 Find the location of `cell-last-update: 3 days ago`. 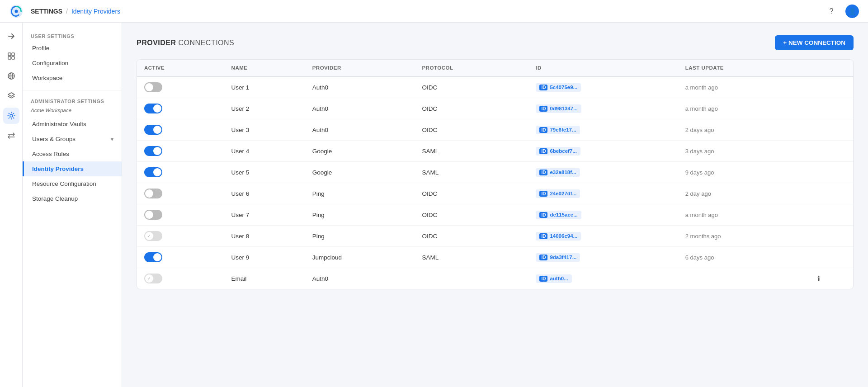

cell-last-update: 3 days ago is located at coordinates (744, 151).